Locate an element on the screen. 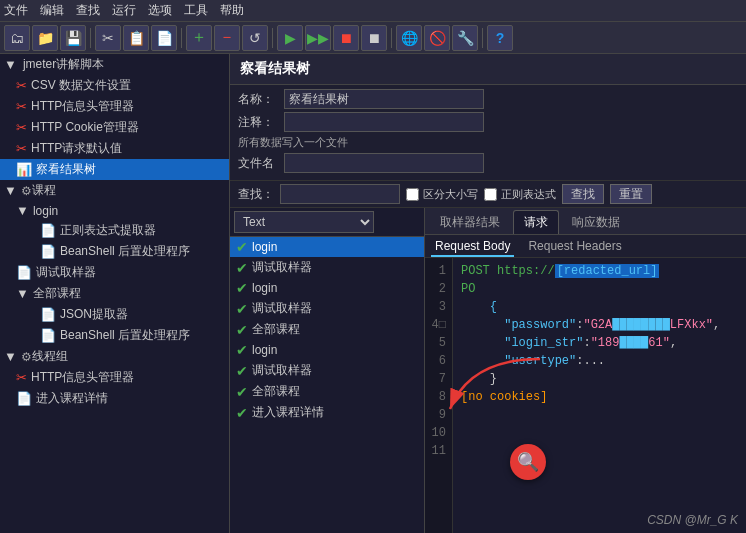 The height and width of the screenshot is (533, 746). sub-tab-request-headers: Request Headers is located at coordinates (574, 247).